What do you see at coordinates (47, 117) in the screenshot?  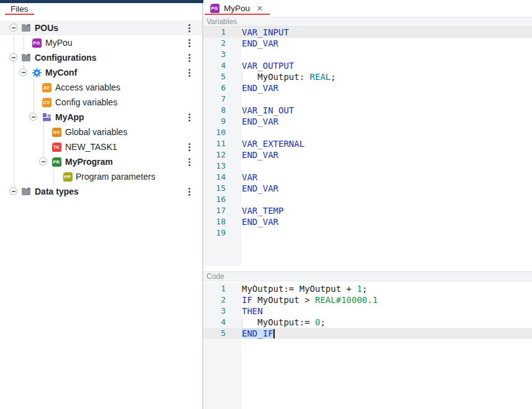 I see `app-icon` at bounding box center [47, 117].